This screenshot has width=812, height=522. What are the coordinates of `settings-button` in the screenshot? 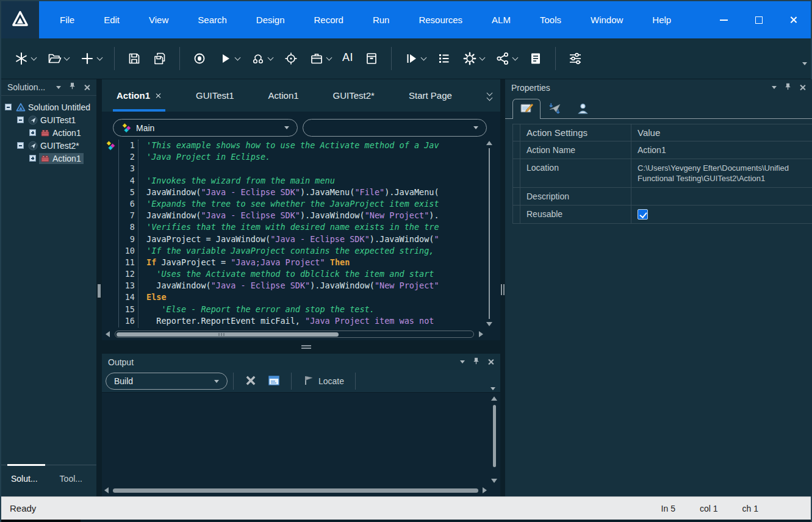 It's located at (473, 59).